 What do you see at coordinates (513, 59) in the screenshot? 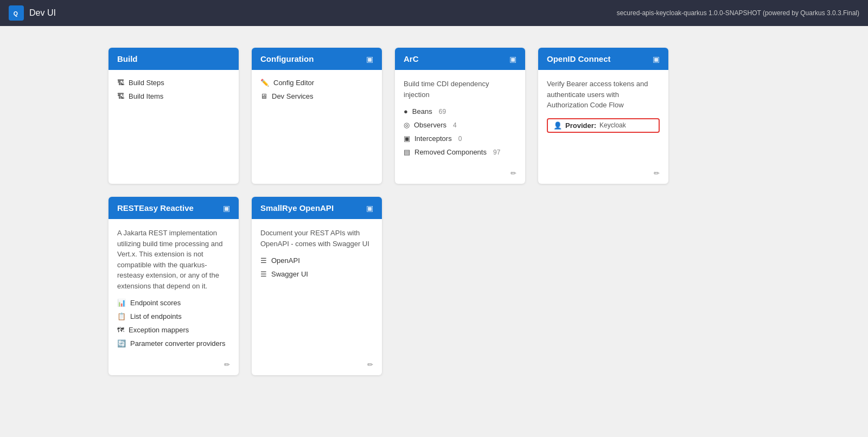
I see `arc-header-icon: ▣` at bounding box center [513, 59].